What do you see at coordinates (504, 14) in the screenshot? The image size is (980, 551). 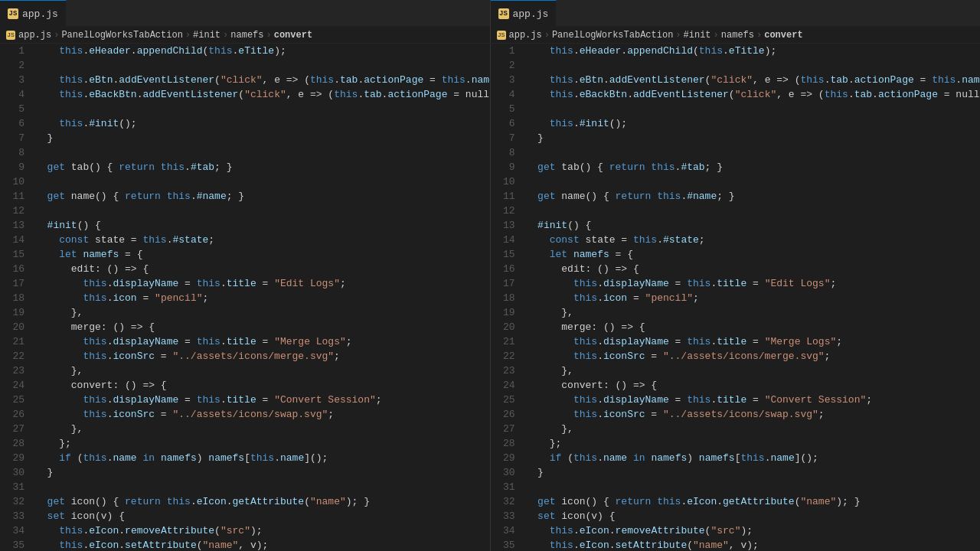 I see `js-file-icon-right: JS` at bounding box center [504, 14].